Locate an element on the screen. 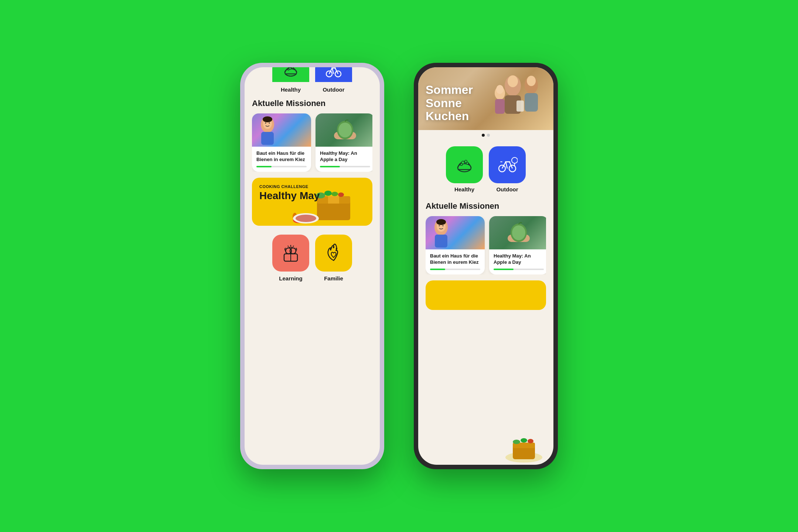  mission-title-apple-right: Healthy May: An Apple a Day is located at coordinates (519, 259).